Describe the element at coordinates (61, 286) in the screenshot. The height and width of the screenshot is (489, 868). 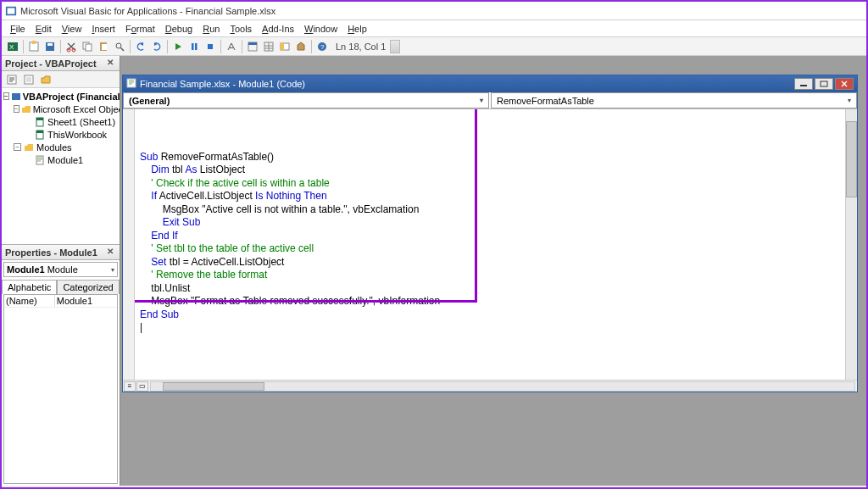
I see `properties-tabs: Alphabetic Categorized` at that location.